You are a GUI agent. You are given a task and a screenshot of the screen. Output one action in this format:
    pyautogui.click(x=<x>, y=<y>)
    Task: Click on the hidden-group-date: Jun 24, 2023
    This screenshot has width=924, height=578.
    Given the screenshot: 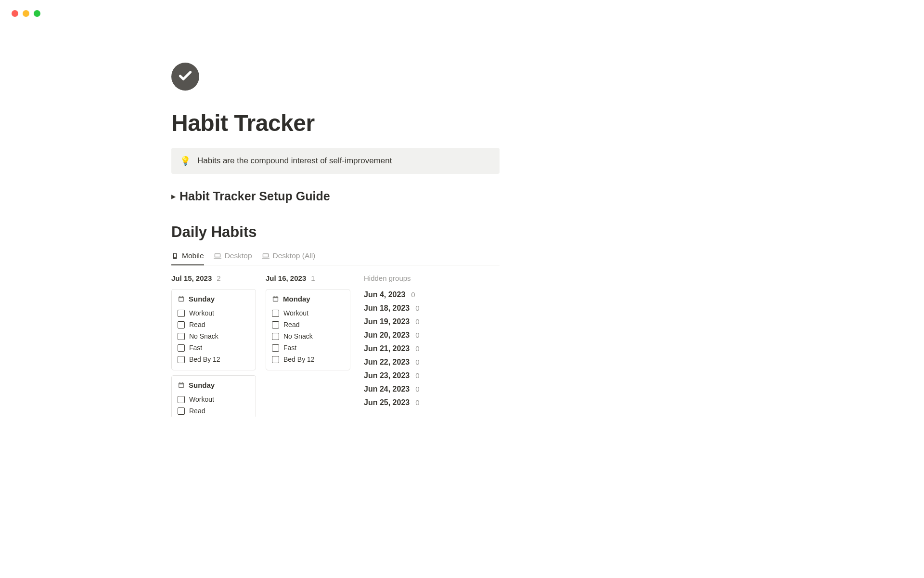 What is the action you would take?
    pyautogui.click(x=387, y=389)
    